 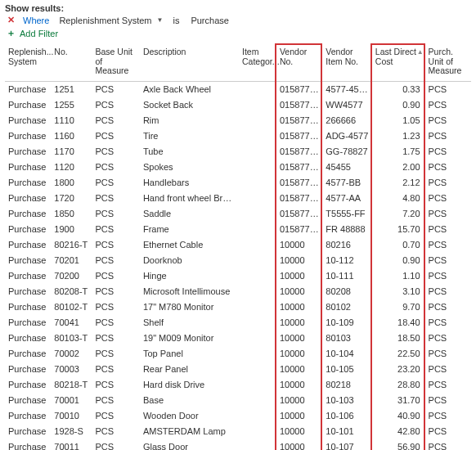 What do you see at coordinates (238, 136) in the screenshot?
I see `table-row: Purchase1160PCSTire01587796ADG-45771.23P…` at bounding box center [238, 136].